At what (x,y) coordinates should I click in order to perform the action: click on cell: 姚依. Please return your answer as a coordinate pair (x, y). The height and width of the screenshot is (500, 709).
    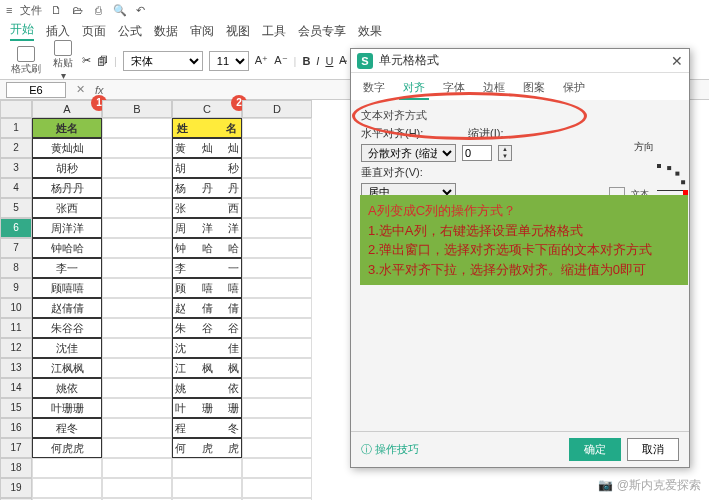
    Looking at the image, I should click on (67, 388).